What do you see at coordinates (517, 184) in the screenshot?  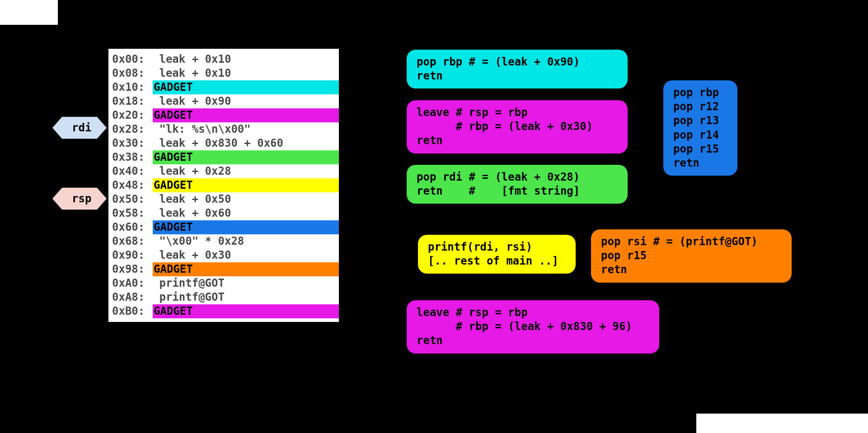 I see `gadget-bubble-green: pop rdi # = (leak + 0x28) retn # [fmt st…` at bounding box center [517, 184].